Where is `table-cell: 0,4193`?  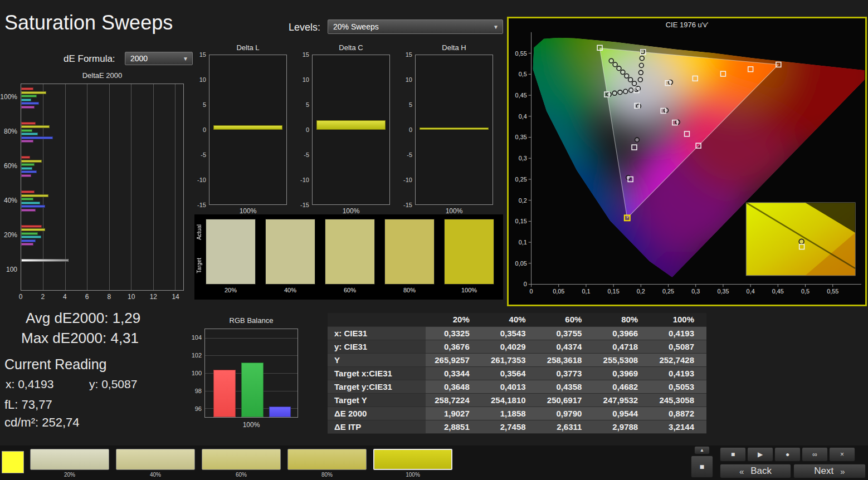
table-cell: 0,4193 is located at coordinates (679, 373).